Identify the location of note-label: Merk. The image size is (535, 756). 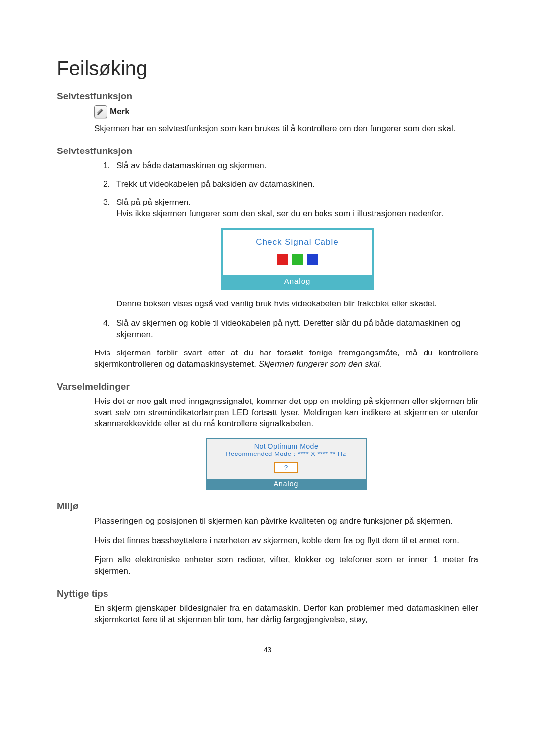
(120, 112).